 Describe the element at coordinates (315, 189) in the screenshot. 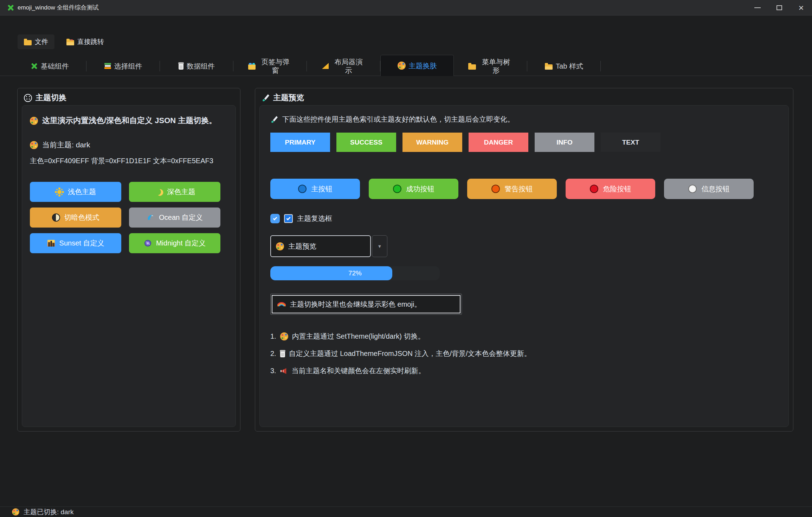

I see `primary-button: 主按钮` at that location.